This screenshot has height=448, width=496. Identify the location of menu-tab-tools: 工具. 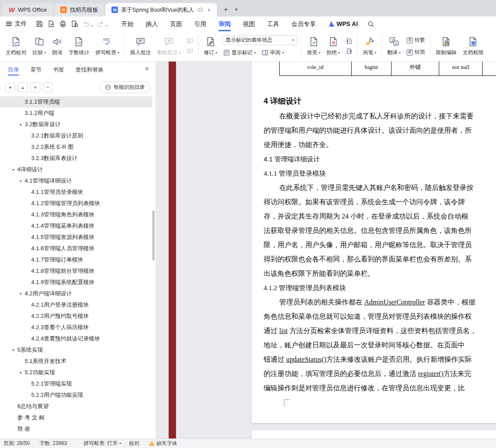
(273, 24).